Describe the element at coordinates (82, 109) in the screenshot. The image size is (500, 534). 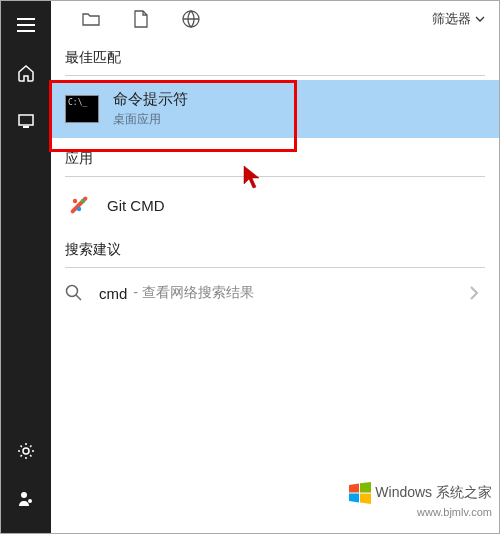
I see `cmd-prompt-icon` at that location.